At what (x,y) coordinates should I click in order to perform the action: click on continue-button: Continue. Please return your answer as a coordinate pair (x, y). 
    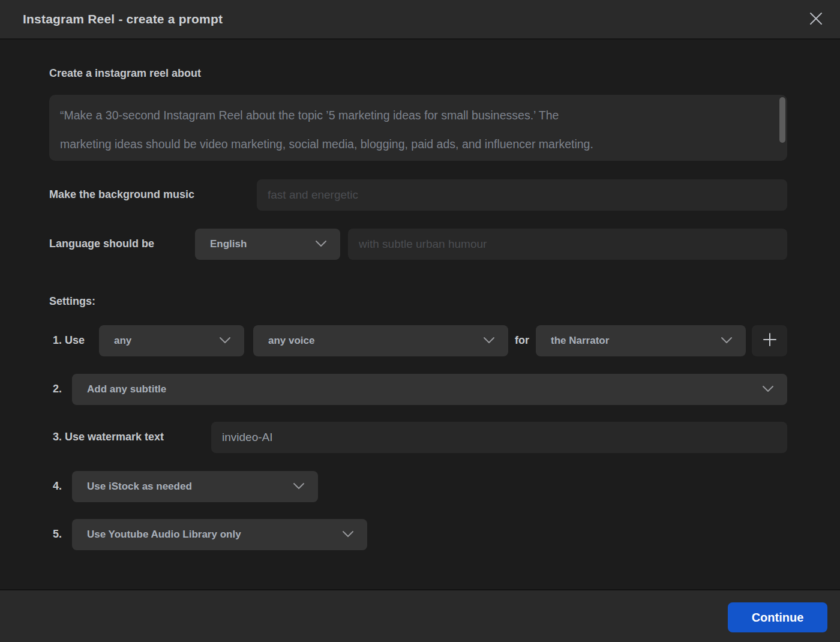
    Looking at the image, I should click on (778, 617).